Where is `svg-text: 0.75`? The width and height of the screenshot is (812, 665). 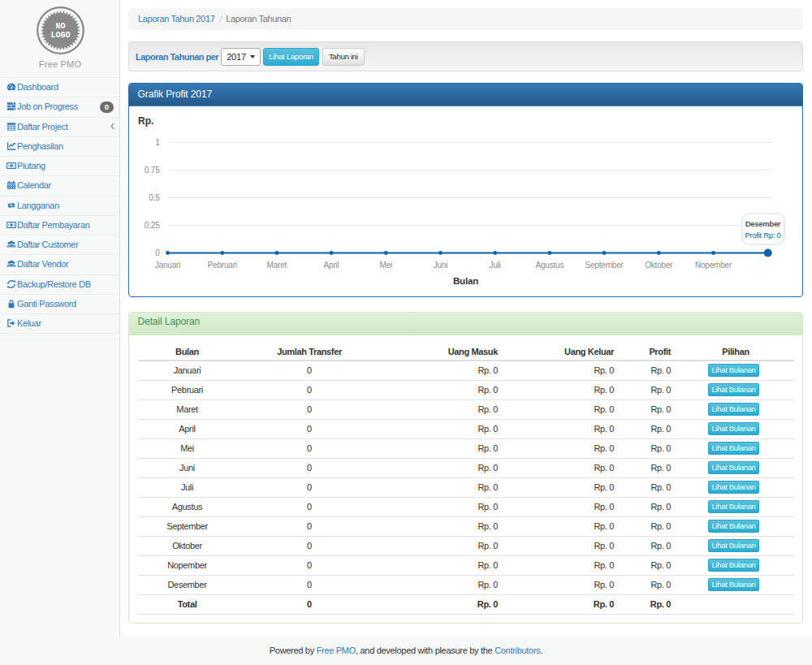
svg-text: 0.75 is located at coordinates (153, 171).